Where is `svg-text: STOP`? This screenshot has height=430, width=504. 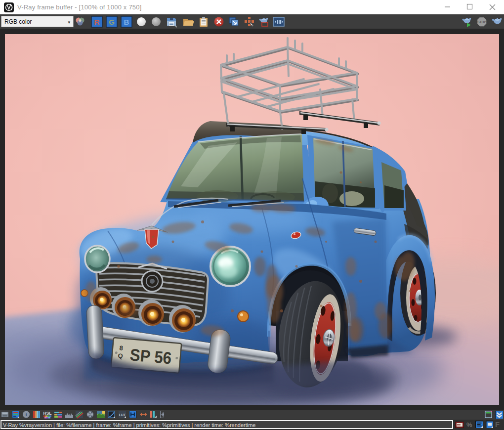
svg-text: STOP is located at coordinates (482, 22).